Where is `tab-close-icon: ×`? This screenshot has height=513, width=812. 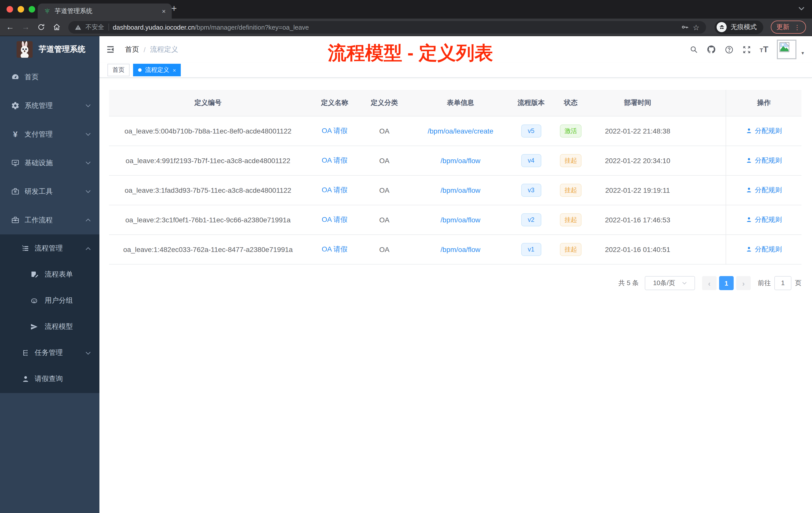
tab-close-icon: × is located at coordinates (164, 11).